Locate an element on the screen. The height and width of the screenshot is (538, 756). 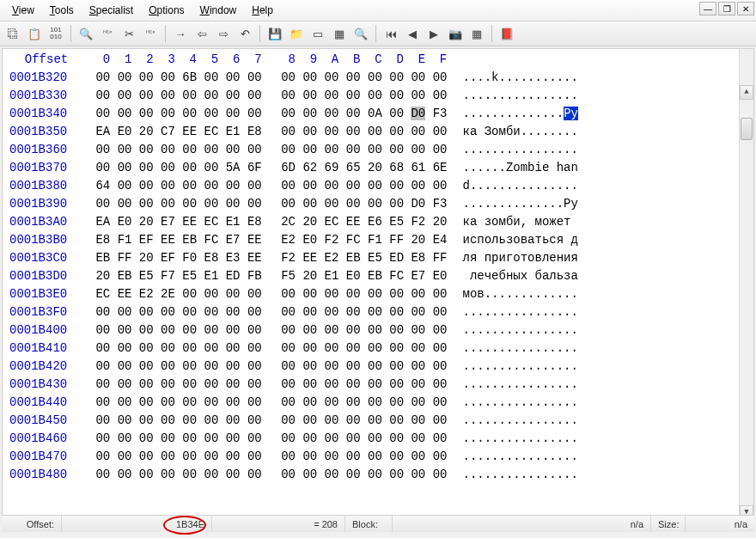
mdi-window-controls: — ❐ ✕ is located at coordinates (727, 9).